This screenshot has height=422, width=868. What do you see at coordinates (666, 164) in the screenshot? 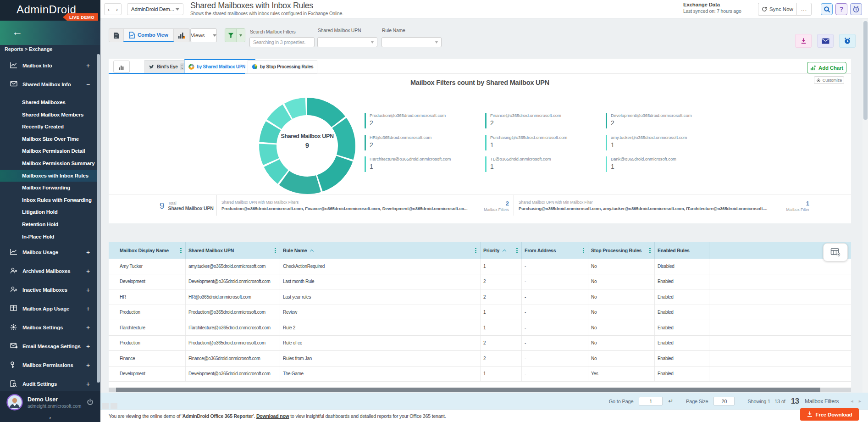
I see `legend-item: Bank@o365droid.onmicrosoft.com1` at bounding box center [666, 164].